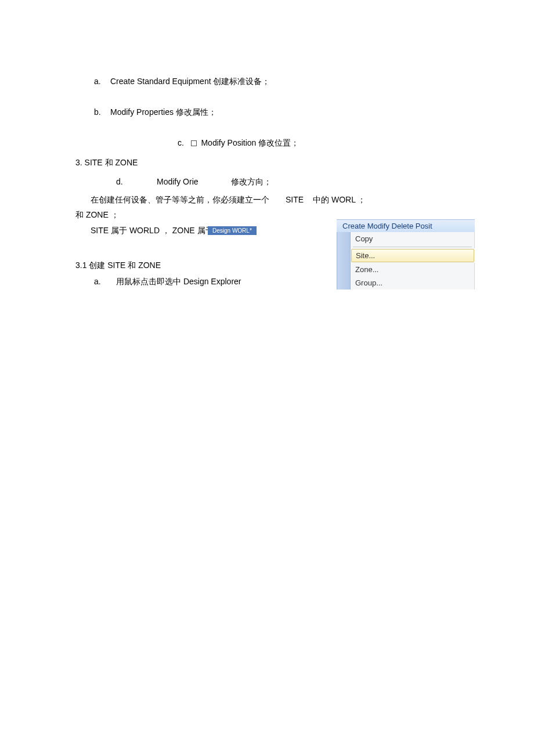 This screenshot has width=534, height=756. What do you see at coordinates (279, 200) in the screenshot?
I see `paragraph-row-1: 在创建任何设备、管子等等之前，你必须建立一个 SITE 中的 WORL ；` at bounding box center [279, 200].